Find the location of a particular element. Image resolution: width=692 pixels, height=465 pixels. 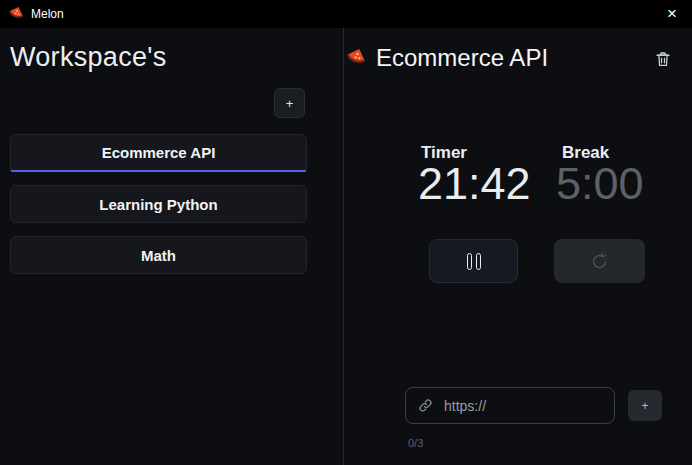

delete-workspace-button is located at coordinates (663, 59).